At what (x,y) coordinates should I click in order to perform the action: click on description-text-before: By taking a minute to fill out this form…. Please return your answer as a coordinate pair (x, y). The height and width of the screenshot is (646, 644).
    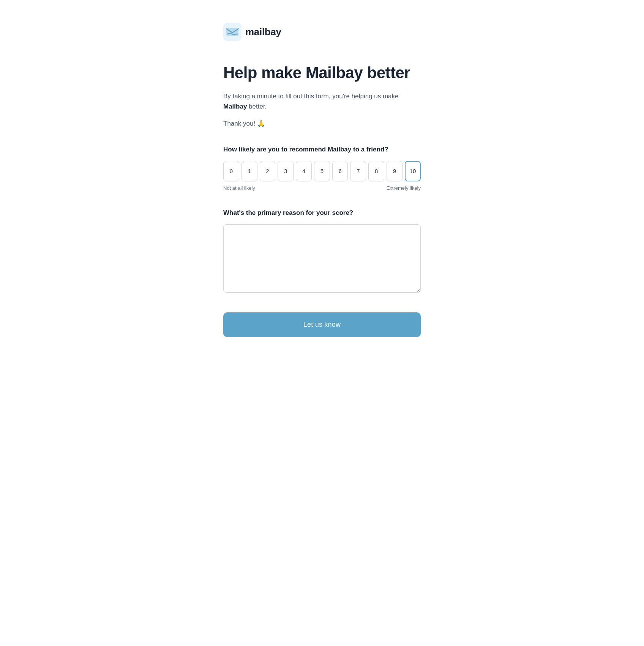
    Looking at the image, I should click on (311, 96).